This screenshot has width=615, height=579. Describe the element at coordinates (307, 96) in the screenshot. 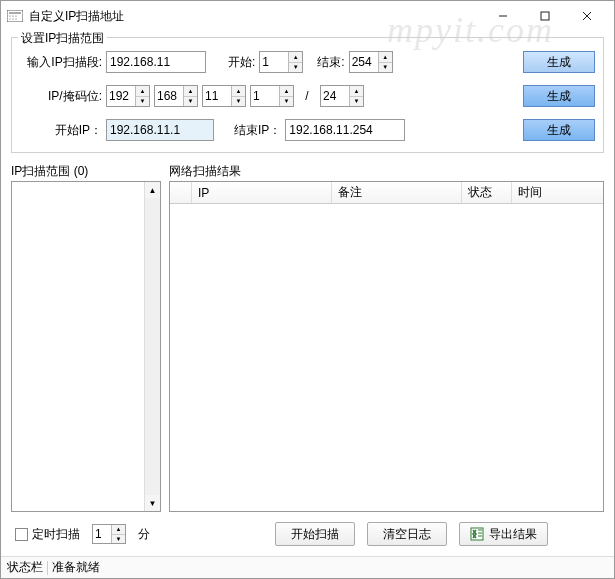

I see `slash-label: /` at that location.